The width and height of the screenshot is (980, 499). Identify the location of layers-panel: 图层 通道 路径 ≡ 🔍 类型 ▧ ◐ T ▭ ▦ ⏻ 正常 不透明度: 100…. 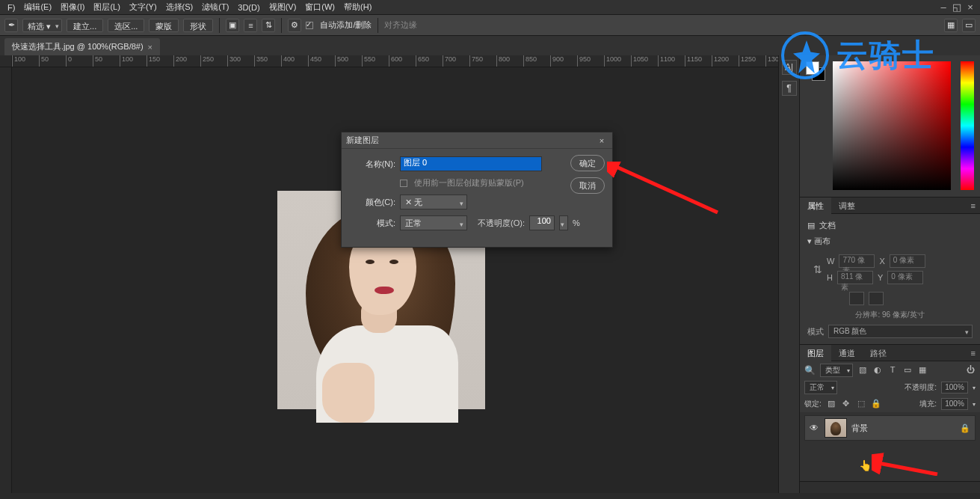
(890, 422).